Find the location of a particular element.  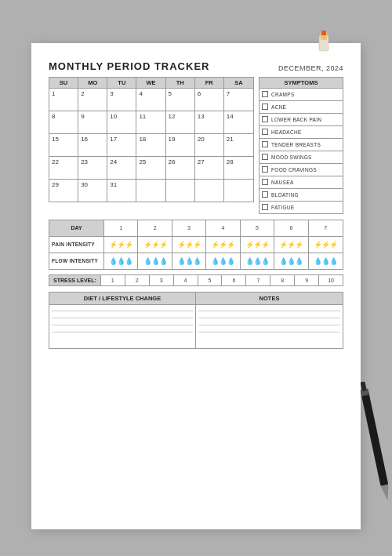

cal-day-19: 19 is located at coordinates (180, 145).